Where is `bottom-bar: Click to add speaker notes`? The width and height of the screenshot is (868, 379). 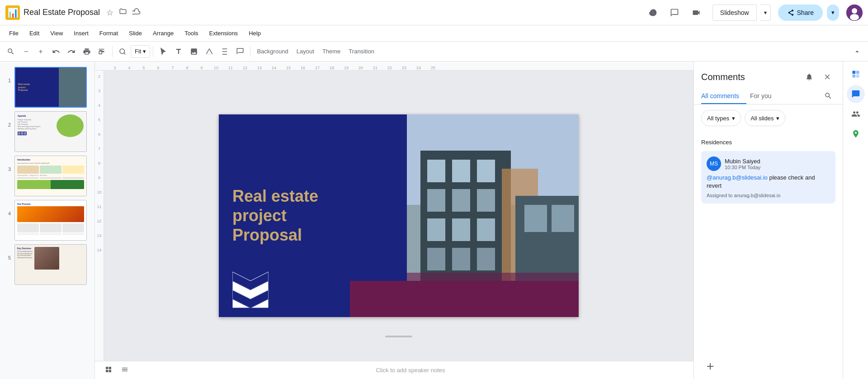 bottom-bar: Click to add speaker notes is located at coordinates (394, 370).